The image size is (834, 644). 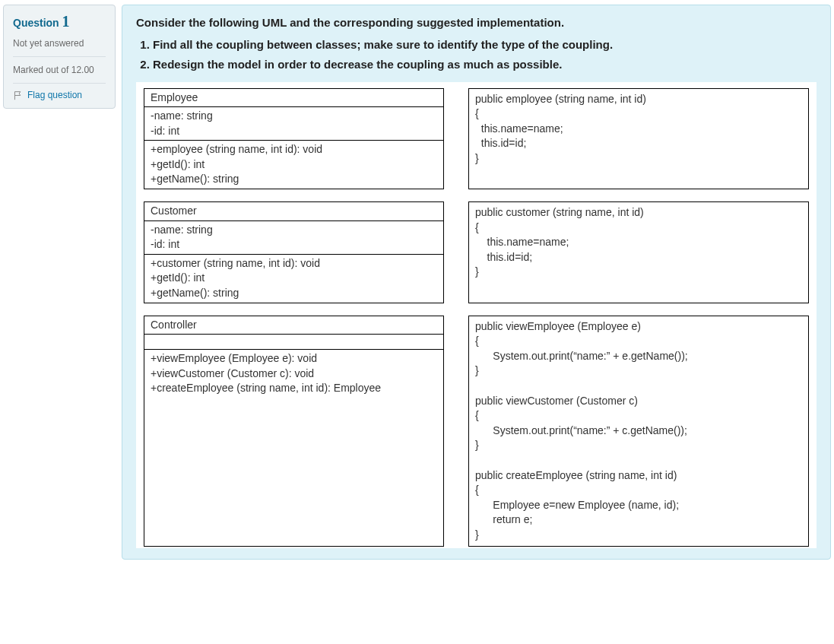 I want to click on uml-op: +viewCustomer (Customer c): void, so click(x=293, y=374).